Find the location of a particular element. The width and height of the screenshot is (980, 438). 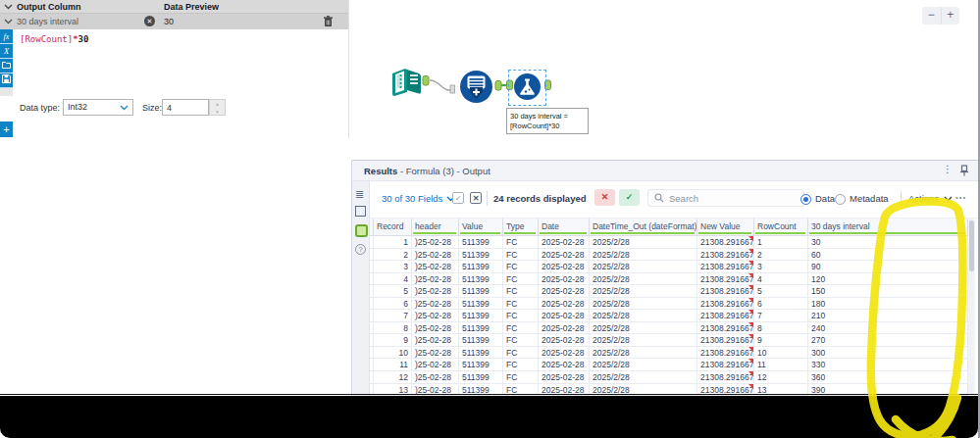

table-cell: 6 is located at coordinates (392, 304).